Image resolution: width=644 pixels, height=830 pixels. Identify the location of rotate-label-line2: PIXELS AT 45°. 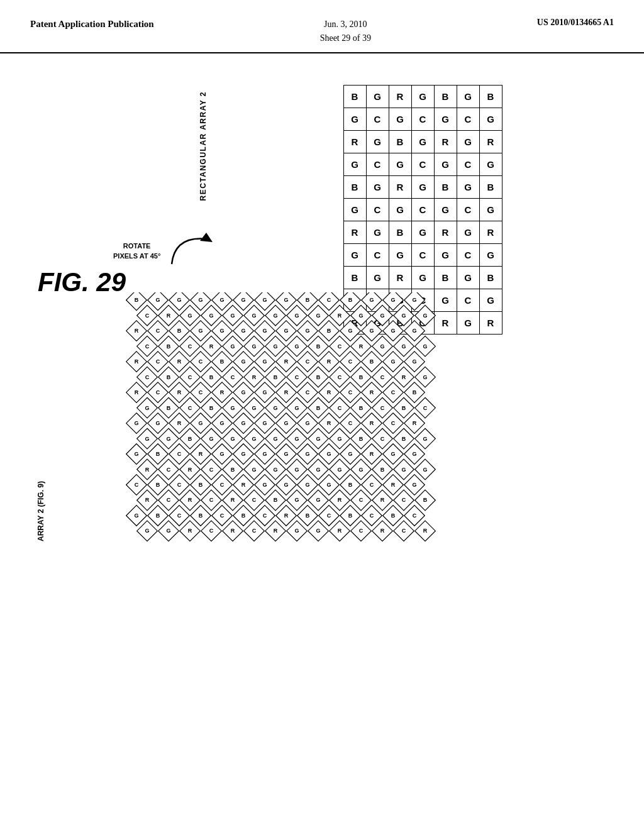
(137, 256).